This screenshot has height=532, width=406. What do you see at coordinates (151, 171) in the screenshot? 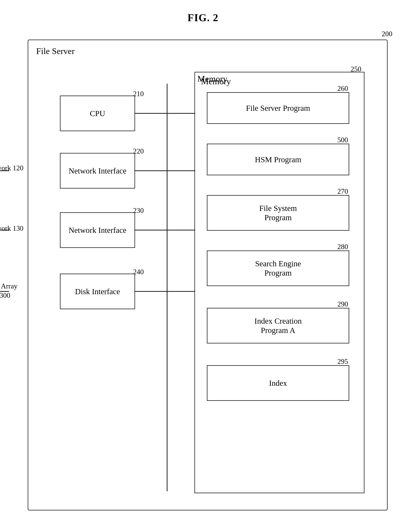
I see `ni1-conn-line` at bounding box center [151, 171].